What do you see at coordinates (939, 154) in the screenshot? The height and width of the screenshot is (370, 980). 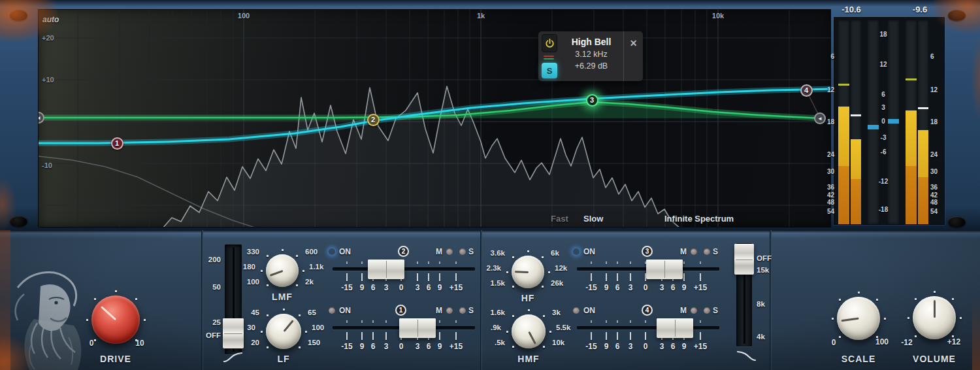 I see `meter-scale-number: 24` at bounding box center [939, 154].